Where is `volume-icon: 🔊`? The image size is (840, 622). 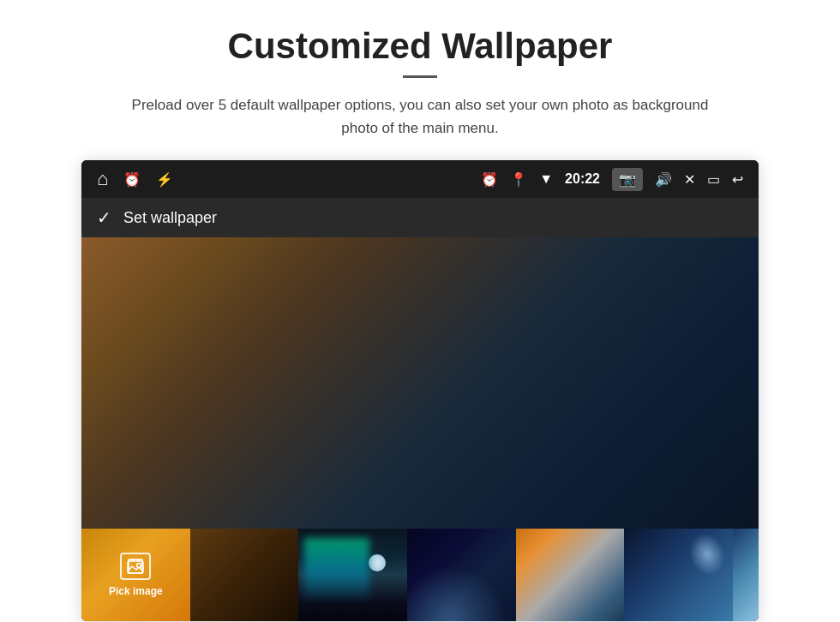
volume-icon: 🔊 is located at coordinates (663, 180).